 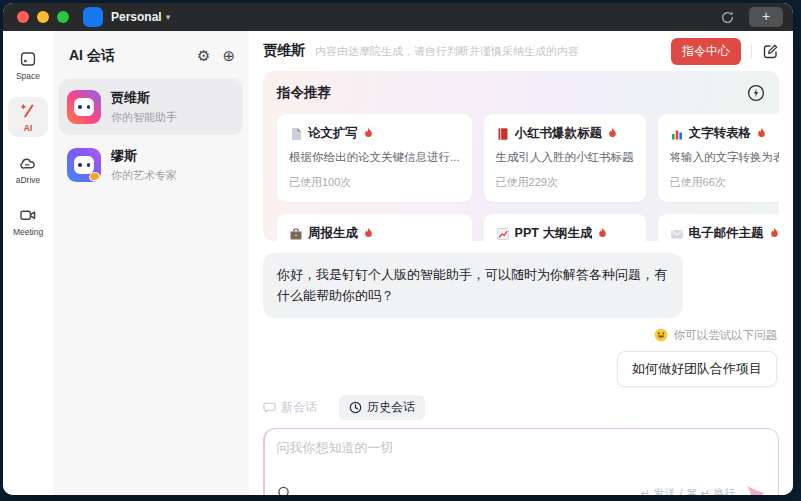 I want to click on nav-label-ai: AI, so click(x=28, y=128).